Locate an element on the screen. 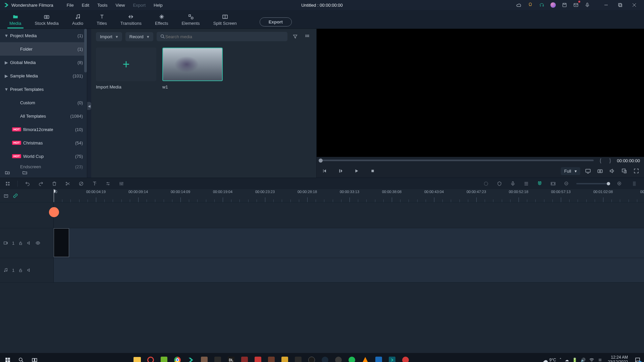 This screenshot has height=362, width=644. avatar-icon is located at coordinates (553, 5).